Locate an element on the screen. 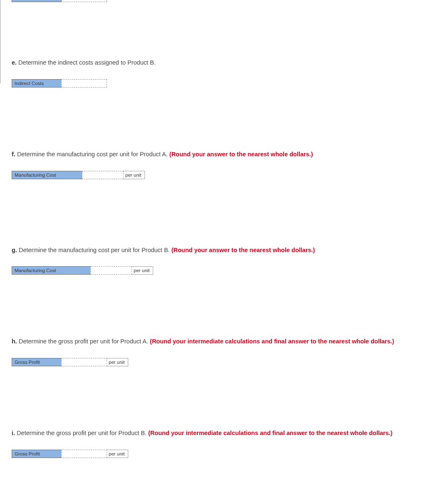 This screenshot has height=478, width=448. question-g-text: g. Determine the manufacturing cost per … is located at coordinates (226, 250).